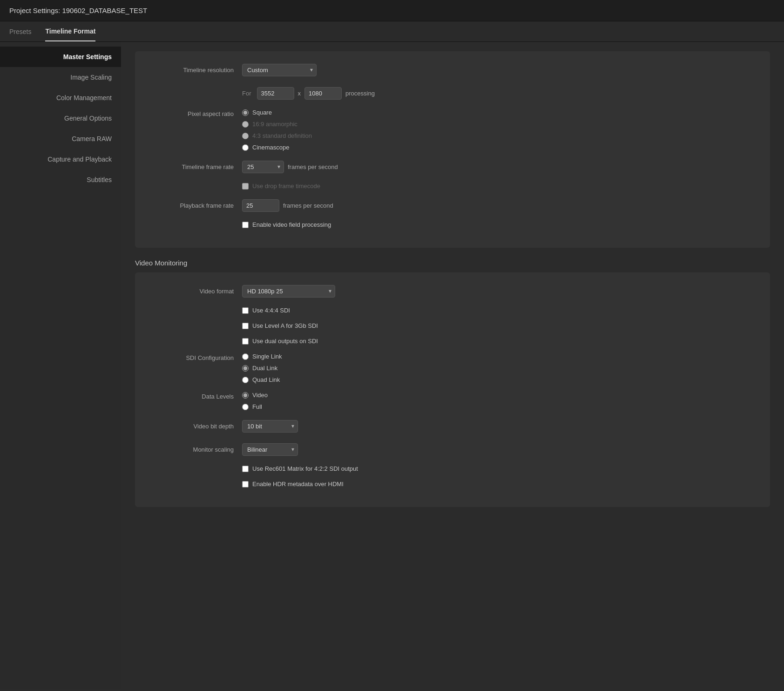 Image resolution: width=784 pixels, height=691 pixels. What do you see at coordinates (277, 124) in the screenshot?
I see `radio-anamorphic: 16:9 anamorphic` at bounding box center [277, 124].